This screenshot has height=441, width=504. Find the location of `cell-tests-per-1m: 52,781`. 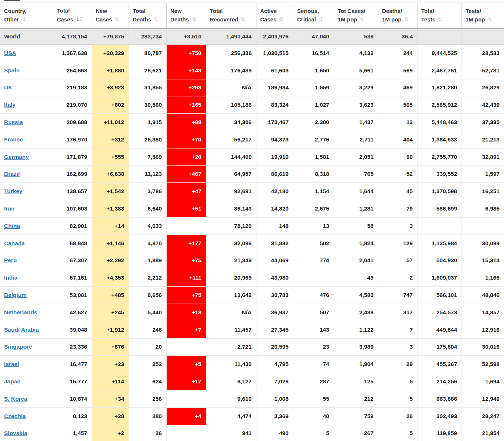

cell-tests-per-1m: 52,781 is located at coordinates (483, 70).